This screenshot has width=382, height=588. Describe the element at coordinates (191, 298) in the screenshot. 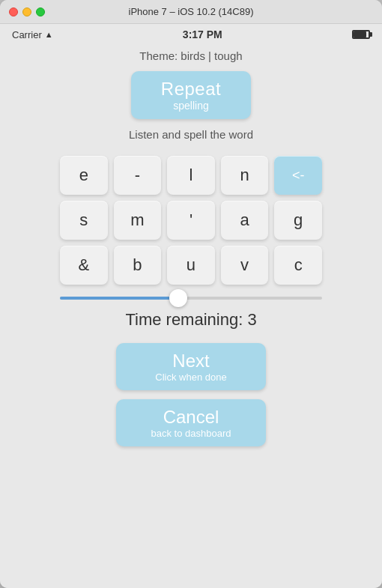

I see `slider-track` at that location.